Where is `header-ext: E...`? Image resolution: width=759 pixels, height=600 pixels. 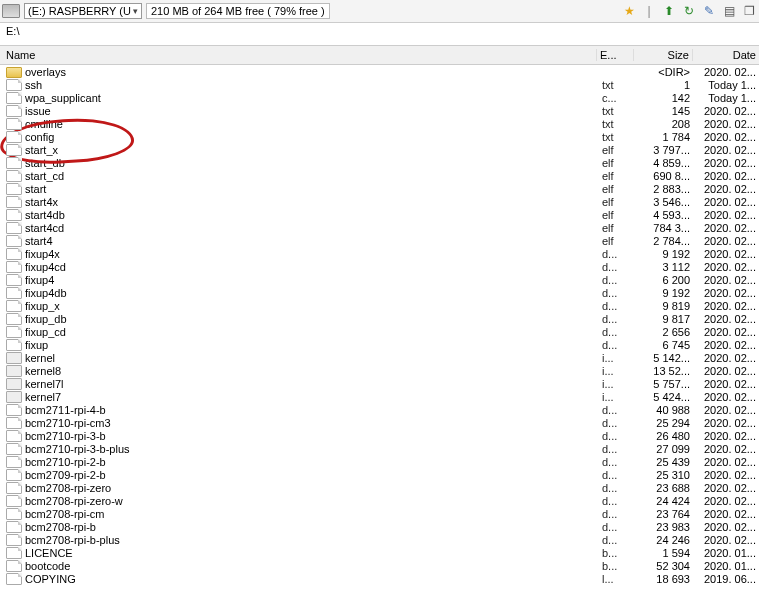 header-ext: E... is located at coordinates (616, 55).